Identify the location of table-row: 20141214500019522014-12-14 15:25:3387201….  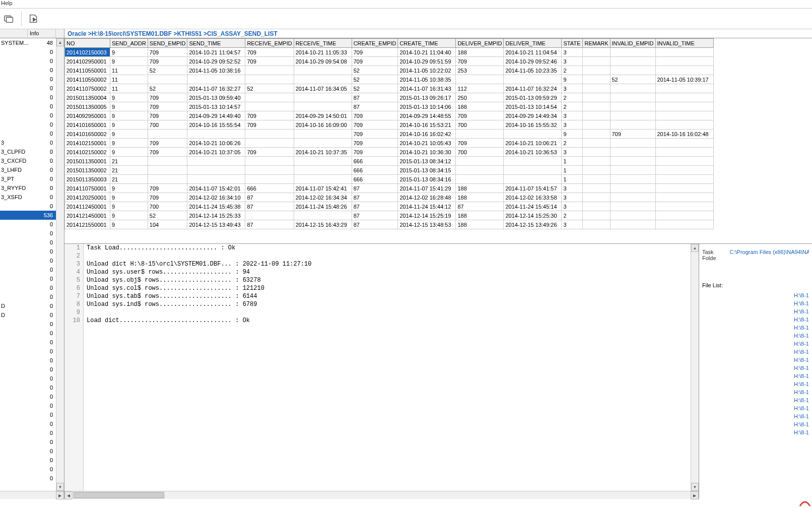
(389, 216).